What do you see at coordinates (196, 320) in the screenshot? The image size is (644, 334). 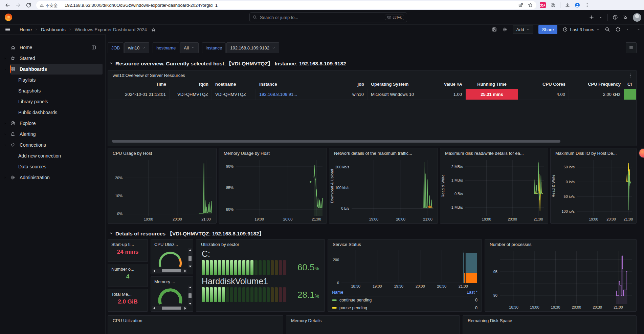 I see `panel-title: CPU Utilization` at bounding box center [196, 320].